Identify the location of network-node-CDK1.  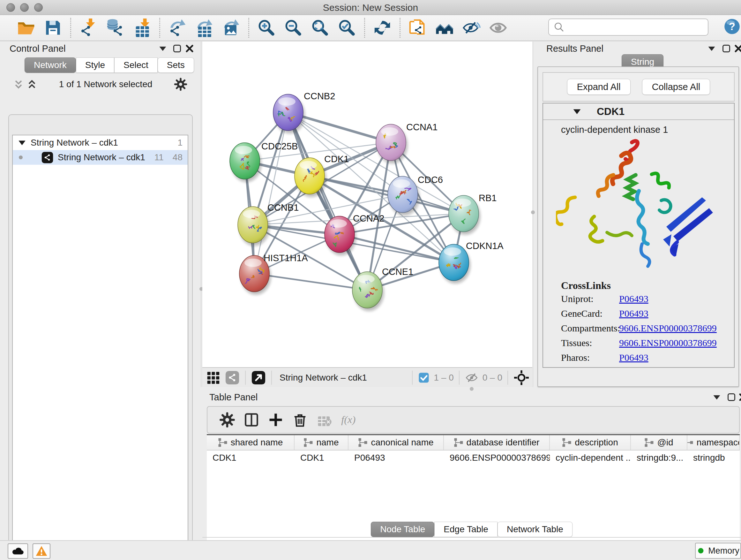
(310, 178).